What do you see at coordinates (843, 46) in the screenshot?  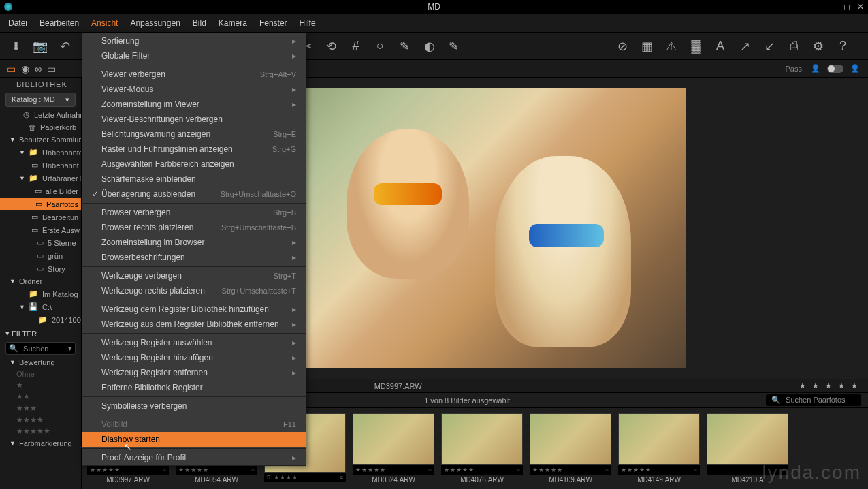 I see `help-icon: ?` at bounding box center [843, 46].